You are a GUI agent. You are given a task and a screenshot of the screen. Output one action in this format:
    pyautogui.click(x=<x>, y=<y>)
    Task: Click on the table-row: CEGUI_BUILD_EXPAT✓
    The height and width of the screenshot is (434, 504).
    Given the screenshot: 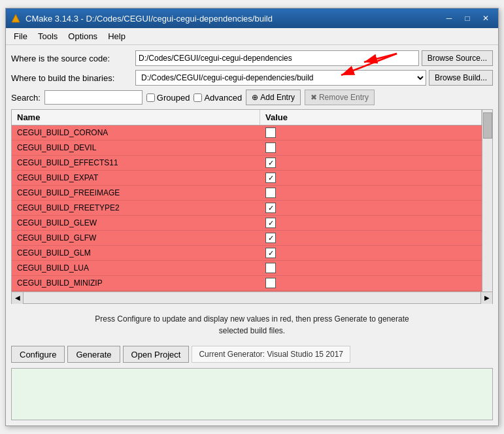 What is the action you would take?
    pyautogui.click(x=252, y=178)
    